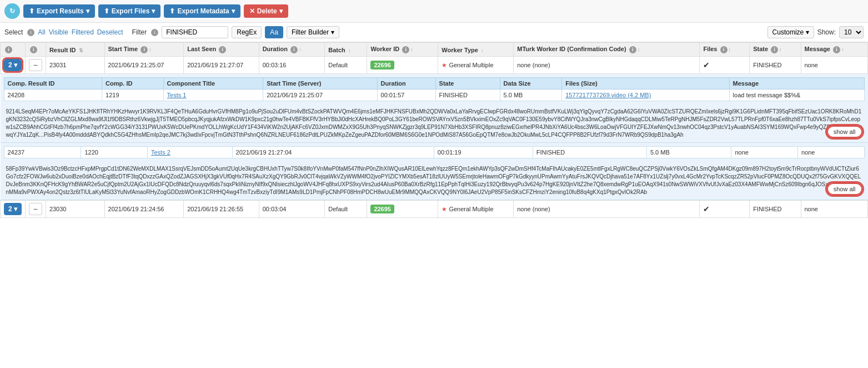 This screenshot has width=868, height=368. What do you see at coordinates (36, 65) in the screenshot?
I see `row1-minus-button: −` at bounding box center [36, 65].